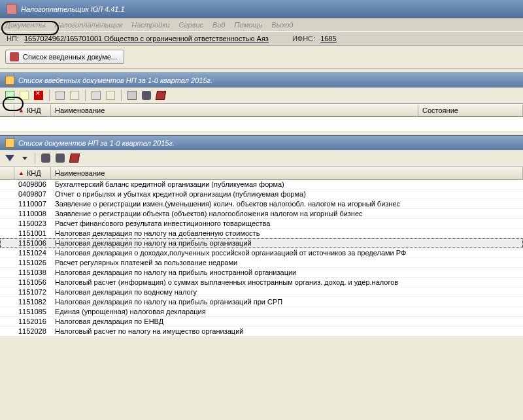  I want to click on open-icon, so click(24, 95).